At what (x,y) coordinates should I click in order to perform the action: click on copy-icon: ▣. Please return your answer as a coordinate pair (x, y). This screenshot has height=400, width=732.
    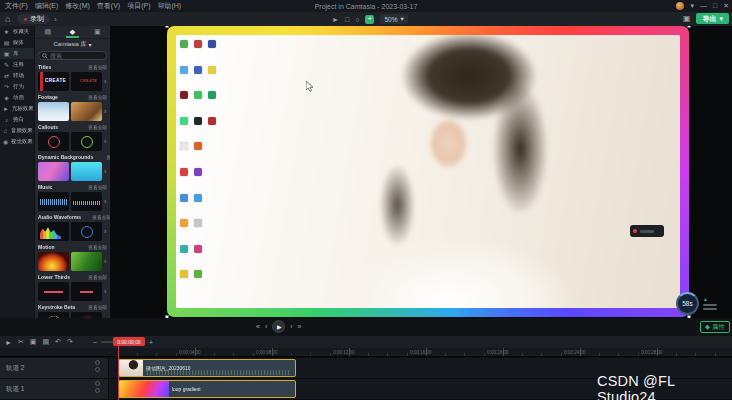
    Looking at the image, I should click on (34, 342).